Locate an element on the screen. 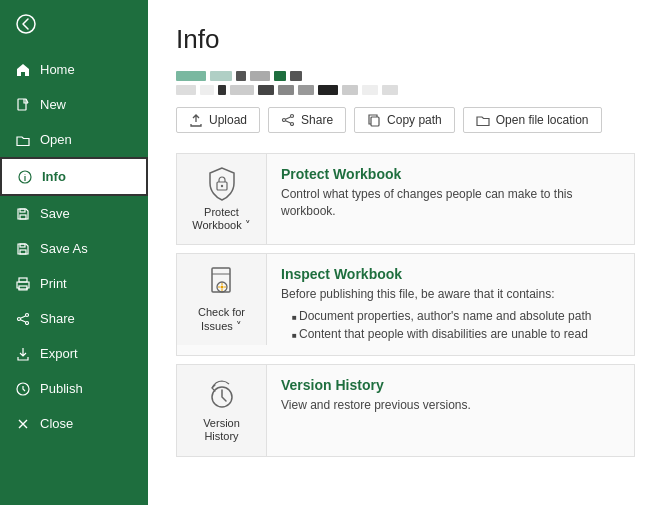  version-history-desc: View and restore previous versions. is located at coordinates (450, 406).